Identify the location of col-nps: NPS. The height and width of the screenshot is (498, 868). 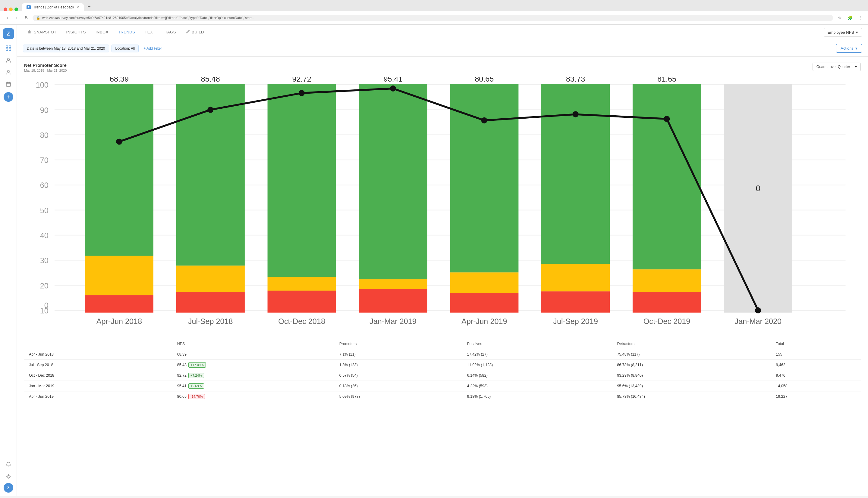
(253, 344).